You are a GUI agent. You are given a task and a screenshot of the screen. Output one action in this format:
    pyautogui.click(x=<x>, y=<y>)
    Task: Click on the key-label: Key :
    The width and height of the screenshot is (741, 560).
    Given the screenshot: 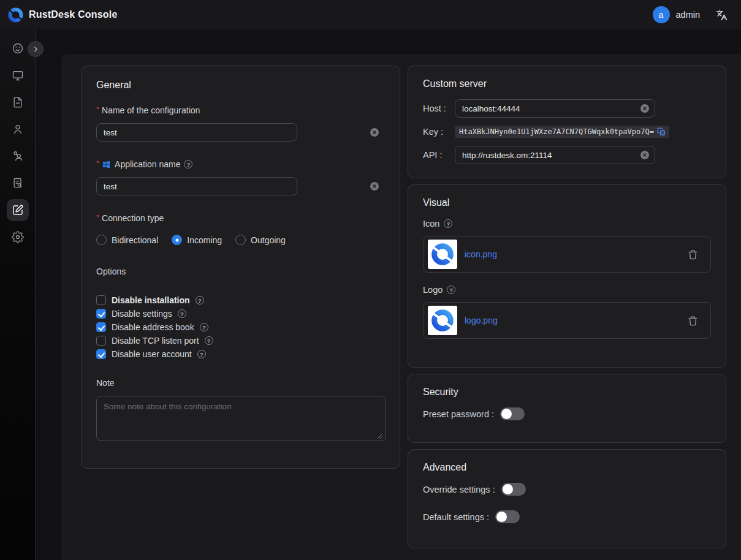 What is the action you would take?
    pyautogui.click(x=439, y=132)
    